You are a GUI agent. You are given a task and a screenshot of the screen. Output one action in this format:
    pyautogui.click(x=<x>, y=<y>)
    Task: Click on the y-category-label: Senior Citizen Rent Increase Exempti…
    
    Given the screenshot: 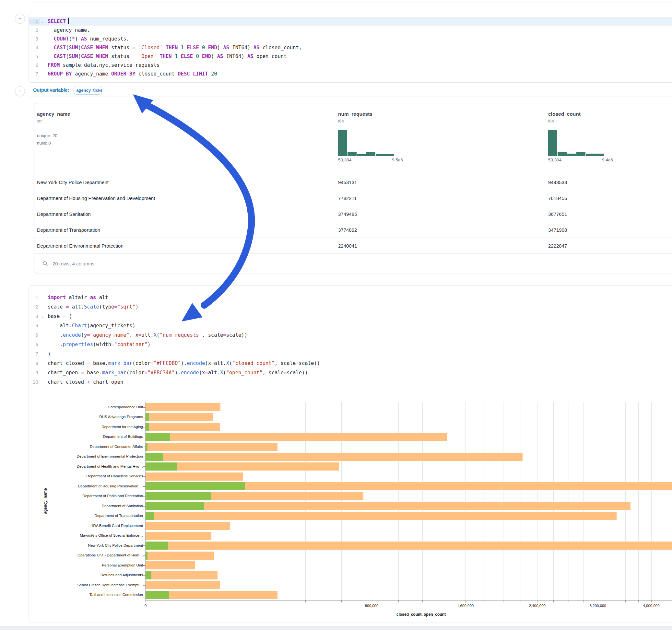 What is the action you would take?
    pyautogui.click(x=88, y=585)
    